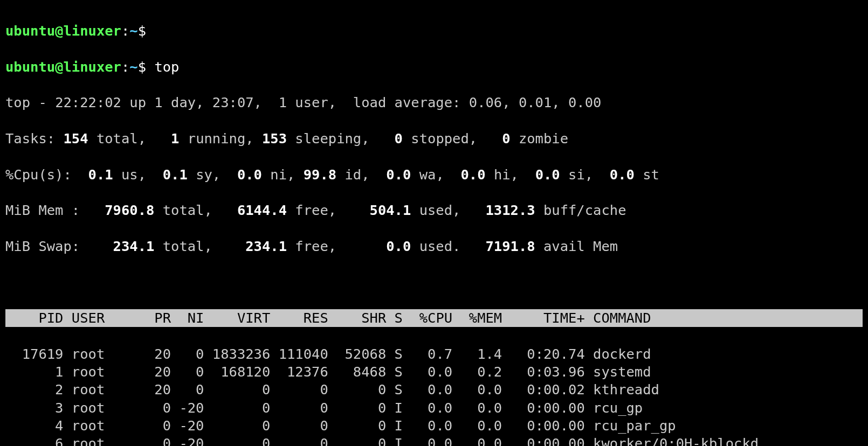  I want to click on cell-shr: 8468, so click(357, 372).